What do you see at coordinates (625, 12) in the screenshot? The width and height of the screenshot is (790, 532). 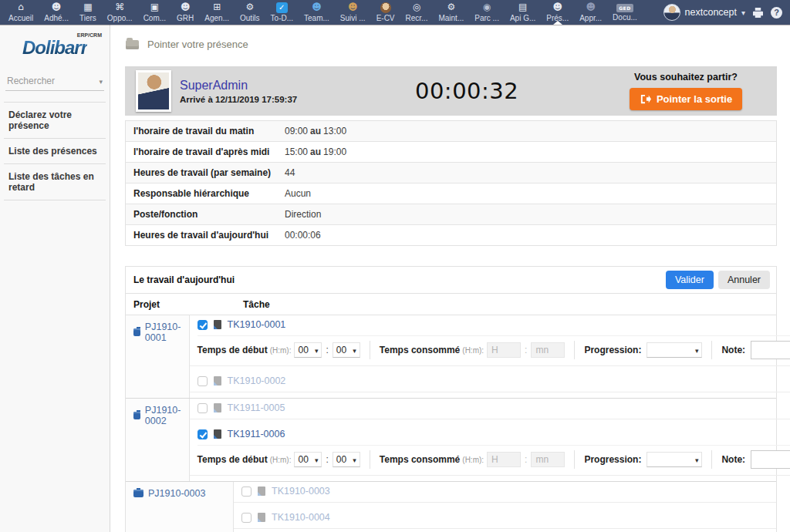 I see `topnav-item-documents: GEDDocu...` at bounding box center [625, 12].